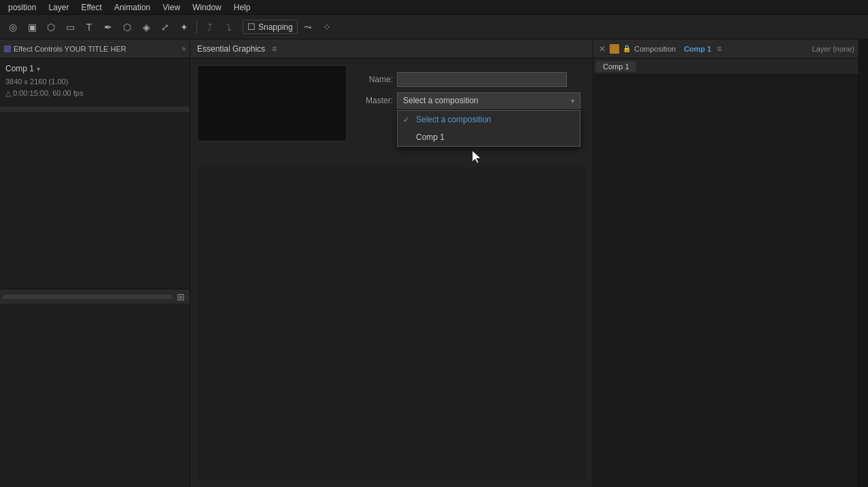 The height and width of the screenshot is (487, 868). I want to click on composition-label: Composition, so click(655, 49).